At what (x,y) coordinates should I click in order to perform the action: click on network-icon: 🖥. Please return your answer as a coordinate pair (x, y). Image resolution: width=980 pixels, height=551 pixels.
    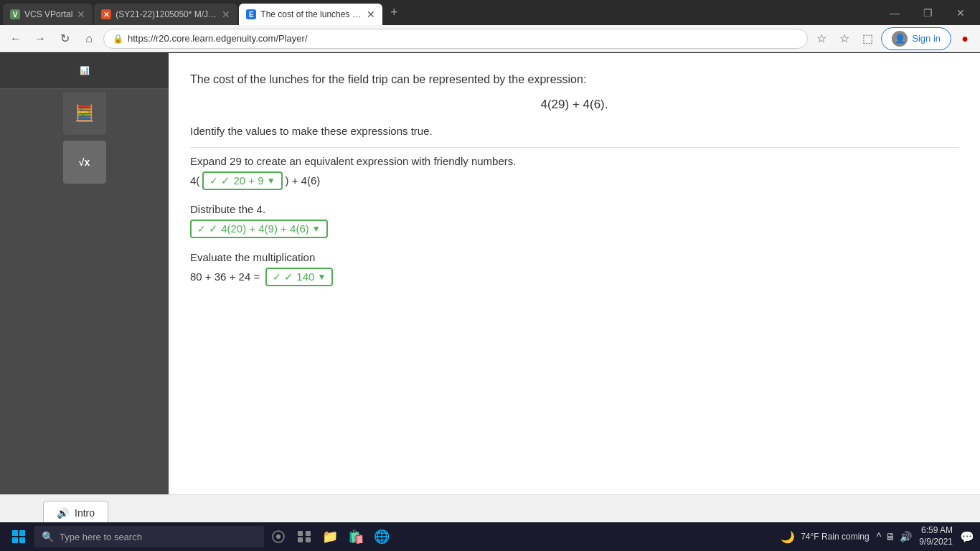
    Looking at the image, I should click on (890, 537).